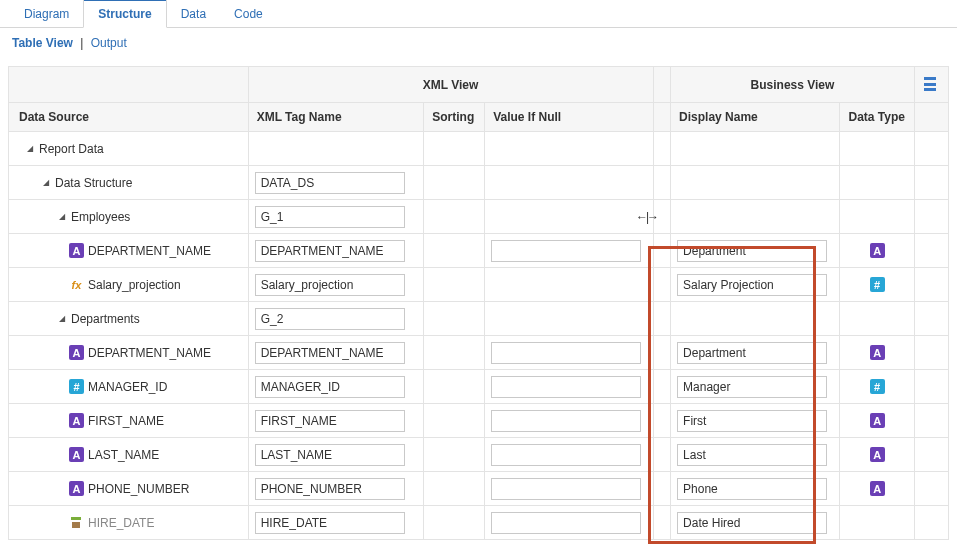 The width and height of the screenshot is (957, 550). Describe the element at coordinates (877, 118) in the screenshot. I see `col-datatype: Data Type` at that location.